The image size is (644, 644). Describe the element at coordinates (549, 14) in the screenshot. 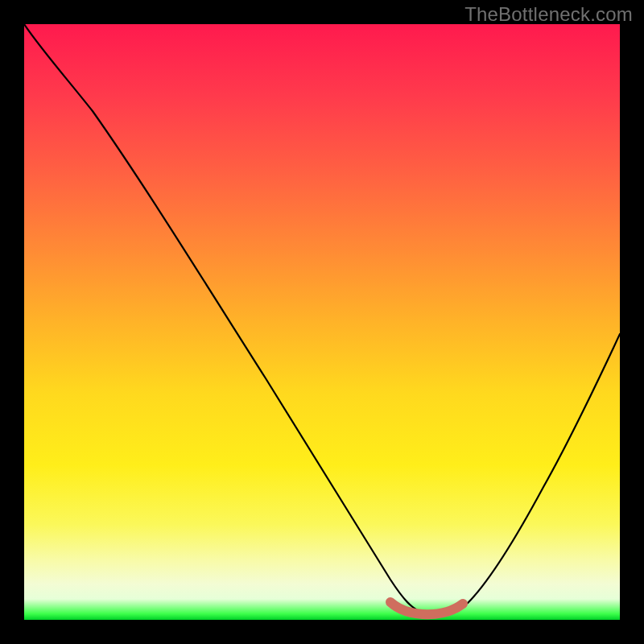

I see `watermark-label: TheBottleneck.com` at that location.